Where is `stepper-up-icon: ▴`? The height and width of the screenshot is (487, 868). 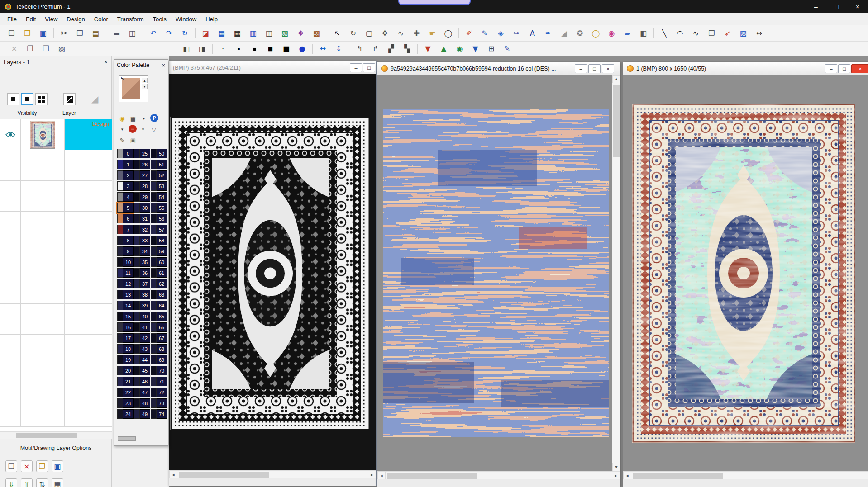
stepper-up-icon: ▴ is located at coordinates (145, 80).